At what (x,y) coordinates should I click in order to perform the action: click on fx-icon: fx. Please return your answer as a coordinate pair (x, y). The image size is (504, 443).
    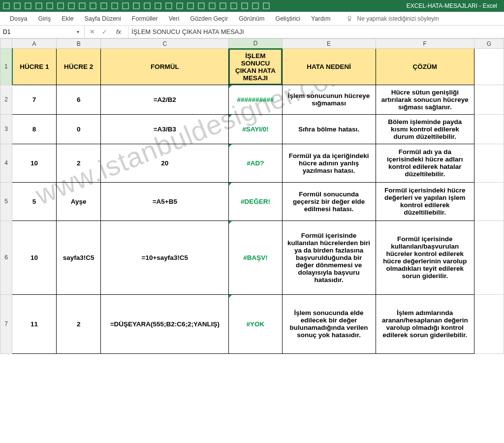
    Looking at the image, I should click on (119, 32).